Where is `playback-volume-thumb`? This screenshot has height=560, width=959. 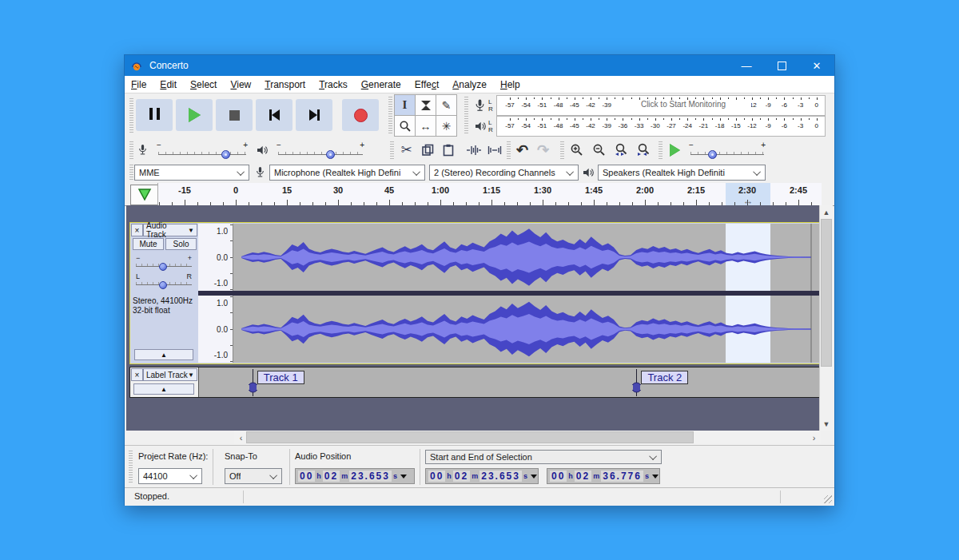
playback-volume-thumb is located at coordinates (331, 155).